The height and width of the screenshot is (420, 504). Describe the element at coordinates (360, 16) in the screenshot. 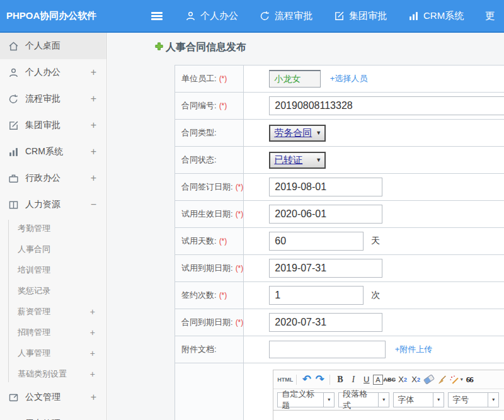

I see `nav-item-group-approval: 集团审批` at that location.